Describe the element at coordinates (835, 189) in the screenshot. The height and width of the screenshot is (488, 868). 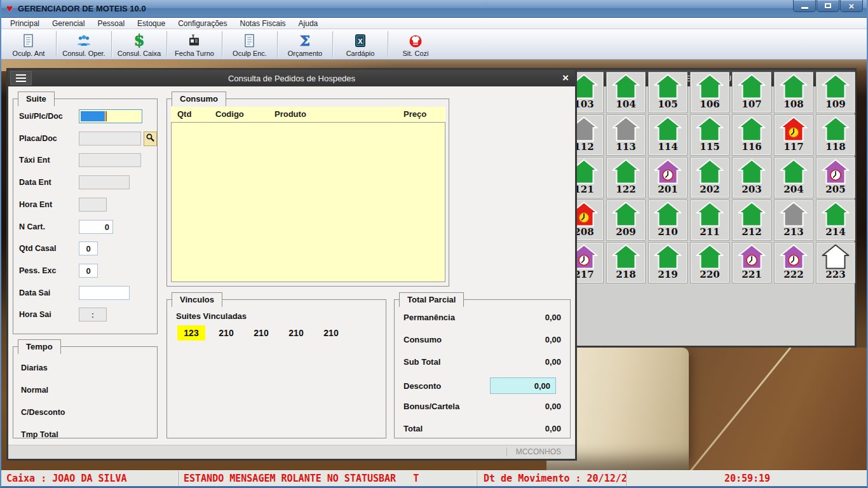
I see `suite-number: 205` at that location.